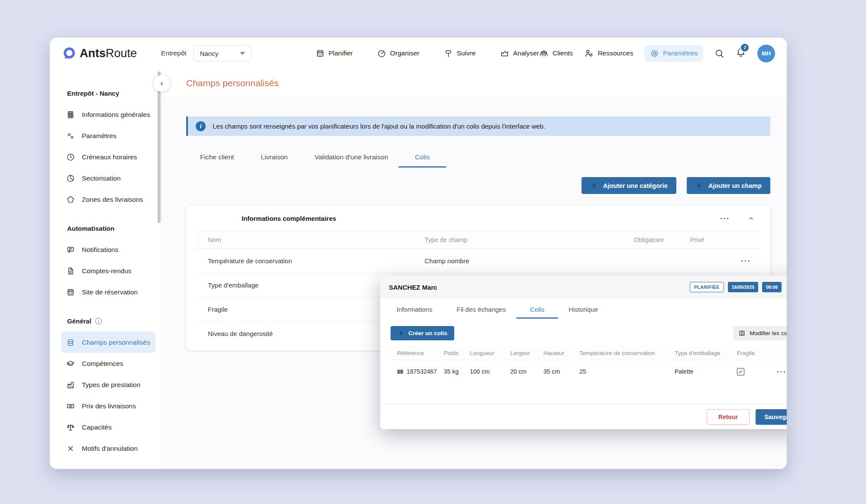 Image resolution: width=866 pixels, height=504 pixels. Describe the element at coordinates (422, 160) in the screenshot. I see `tab-colis: Colis` at that location.